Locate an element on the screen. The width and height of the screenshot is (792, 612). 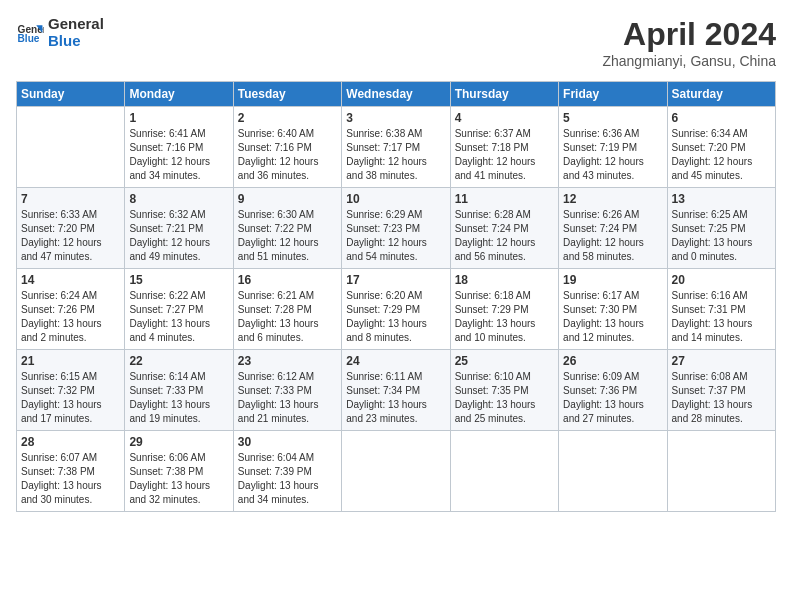
calendar-cell: 2Sunrise: 6:40 AM Sunset: 7:16 PM Daylig… is located at coordinates (287, 148).